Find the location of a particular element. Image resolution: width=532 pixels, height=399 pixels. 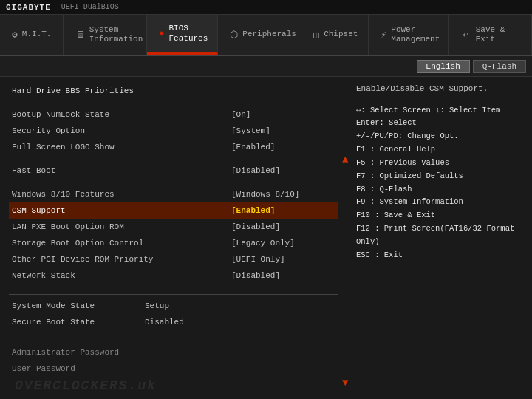

csm-support-value: [Enabled] is located at coordinates (283, 211).